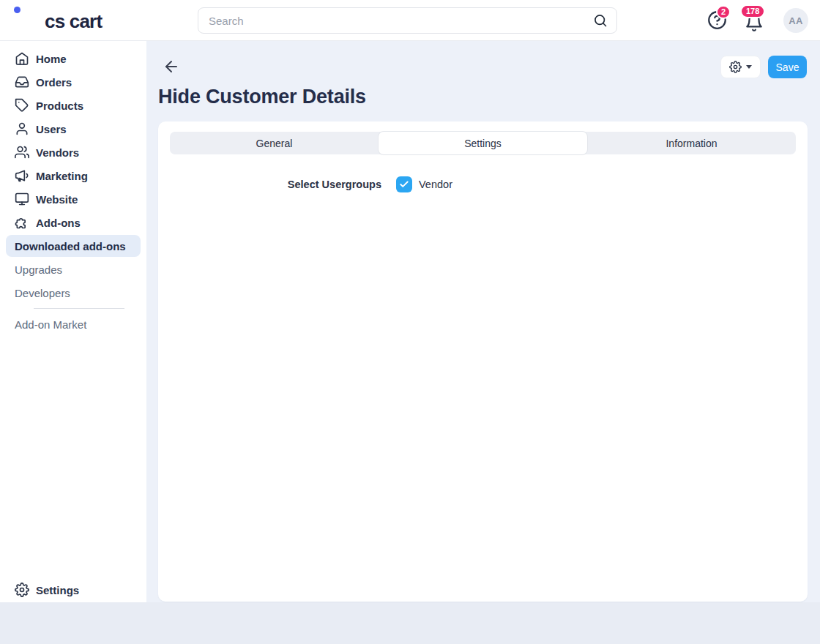 The image size is (820, 644). Describe the element at coordinates (73, 152) in the screenshot. I see `sidebar-item-vendors: Vendors` at that location.